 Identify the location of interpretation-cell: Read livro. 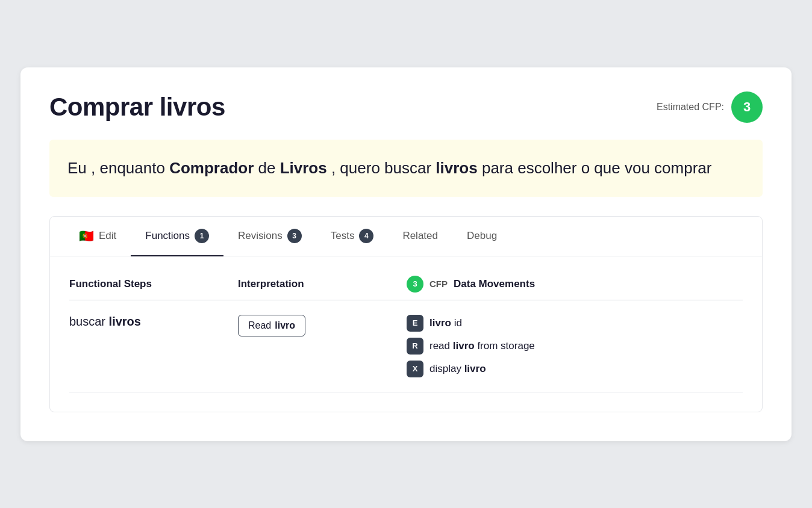
(322, 326).